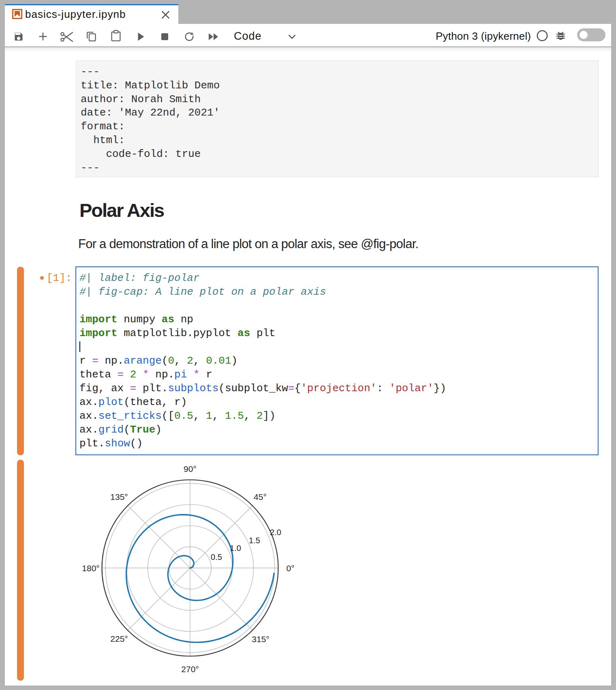 This screenshot has width=616, height=690. What do you see at coordinates (260, 497) in the screenshot?
I see `svg-text: 45°` at bounding box center [260, 497].